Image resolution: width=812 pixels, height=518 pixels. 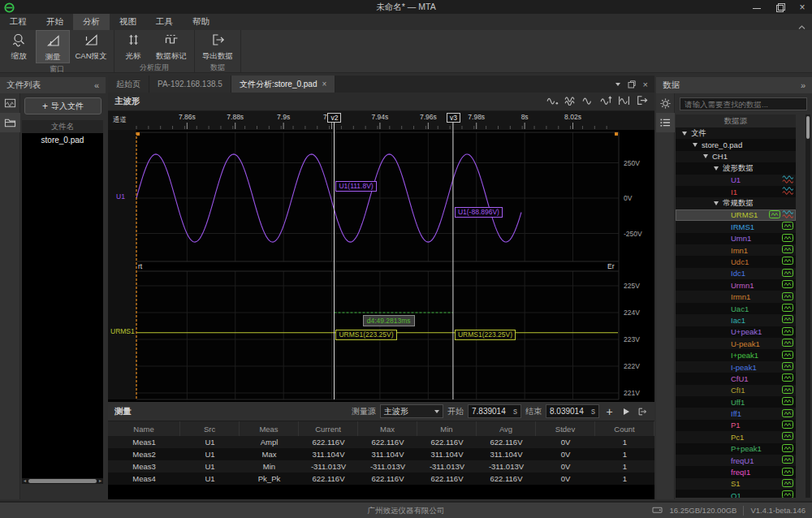 I want to click on folder-icon, so click(x=10, y=123).